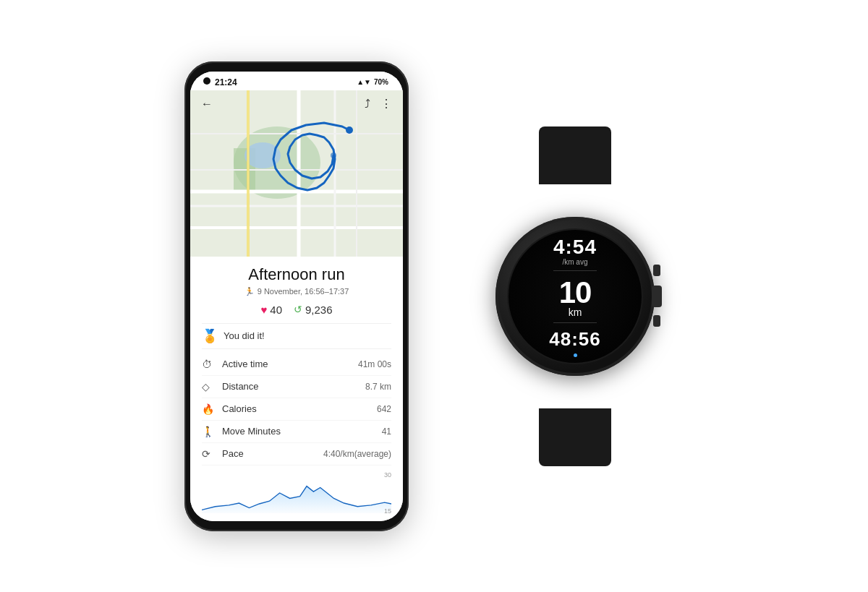 The height and width of the screenshot is (592, 868). Describe the element at coordinates (297, 409) in the screenshot. I see `calories-row: 🔥 Calories 642` at that location.